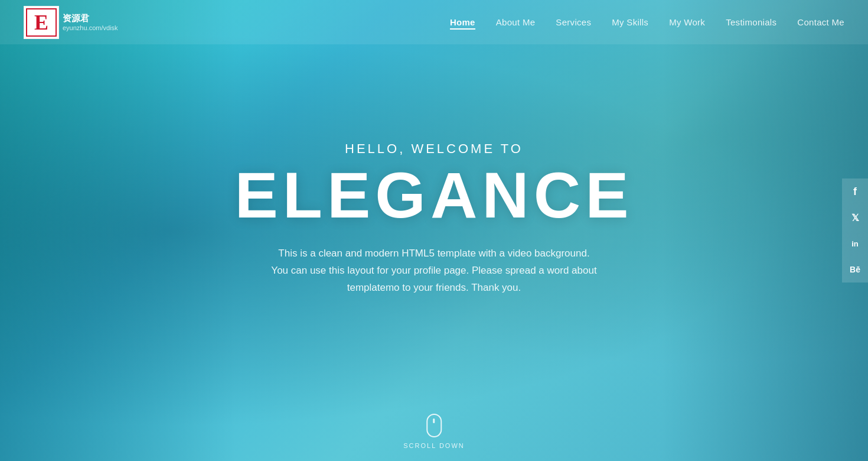 This screenshot has height=461, width=868. Describe the element at coordinates (821, 22) in the screenshot. I see `nav-link-contact: Contact Me` at that location.